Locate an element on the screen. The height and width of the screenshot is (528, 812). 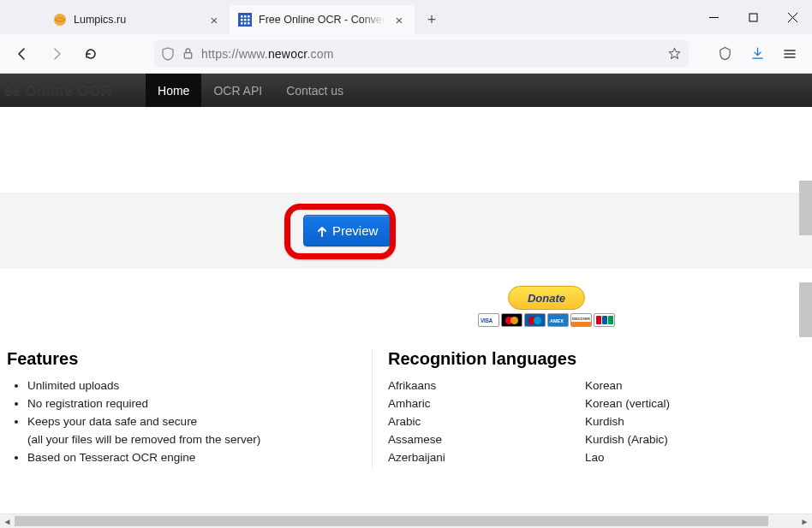
lang-item: Assamese is located at coordinates (487, 440).